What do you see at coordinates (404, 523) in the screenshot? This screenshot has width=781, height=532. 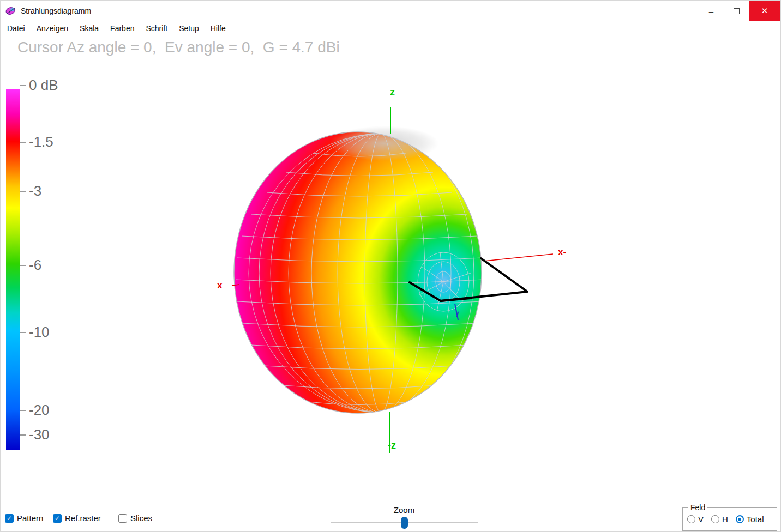 I see `zoom-slider` at bounding box center [404, 523].